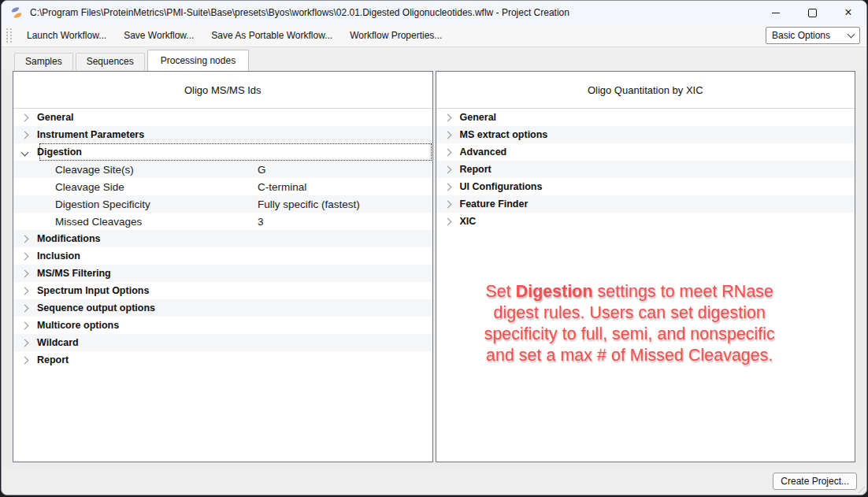  What do you see at coordinates (223, 152) in the screenshot?
I see `tree-item-digestion: Digestion` at bounding box center [223, 152].